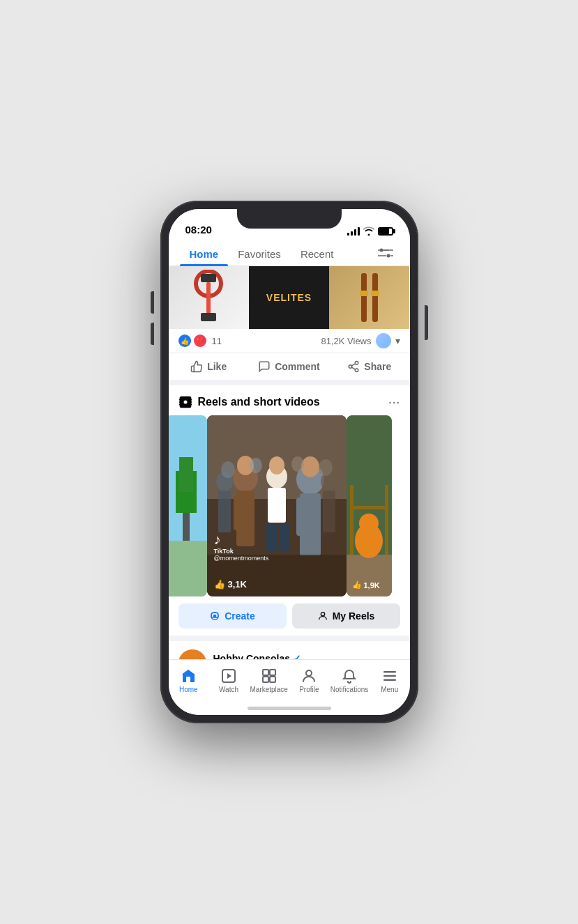 The image size is (578, 924). I want to click on tab-home: Home, so click(204, 254).